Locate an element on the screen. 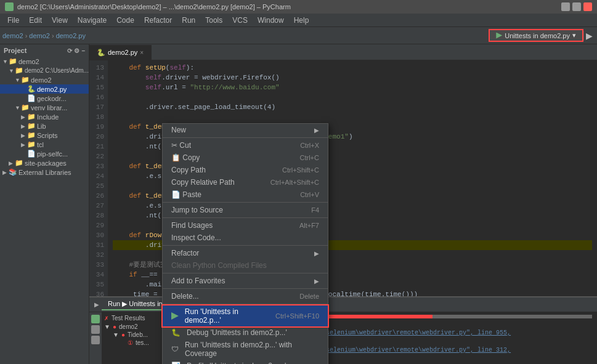 This screenshot has height=364, width=597. tree-label-scripts: Scripts is located at coordinates (47, 135).